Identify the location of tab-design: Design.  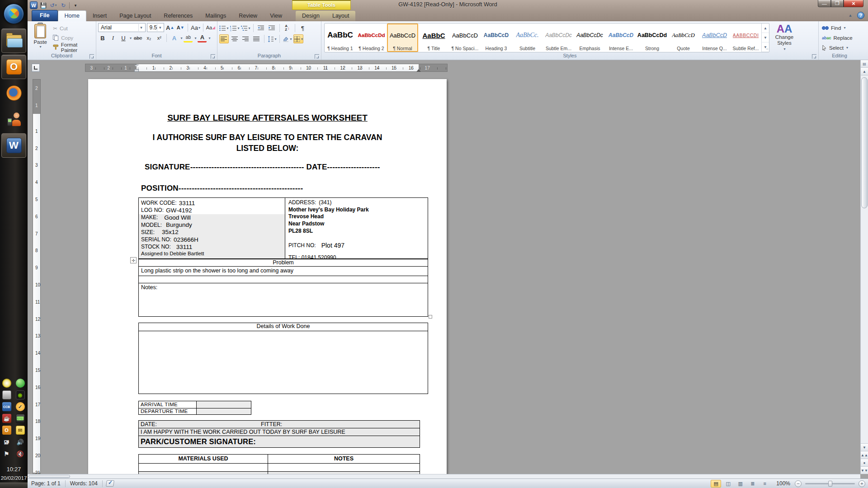
(311, 16).